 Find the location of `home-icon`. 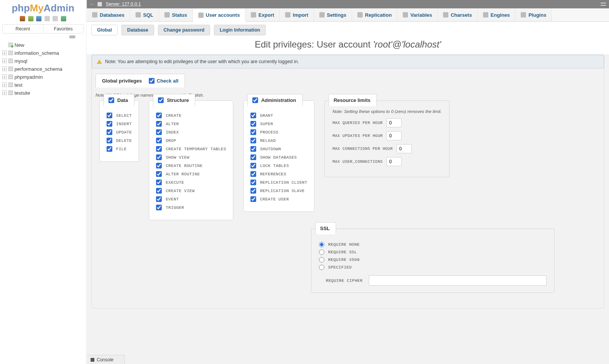

home-icon is located at coordinates (22, 19).